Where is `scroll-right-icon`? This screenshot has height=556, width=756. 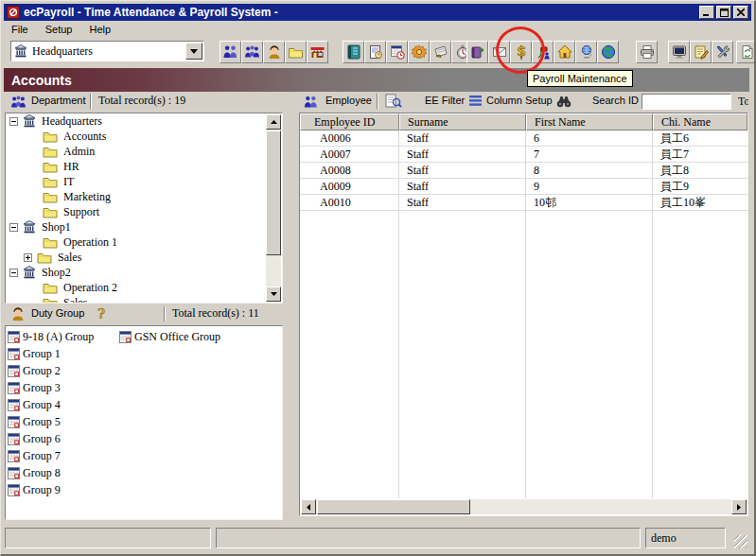 scroll-right-icon is located at coordinates (739, 507).